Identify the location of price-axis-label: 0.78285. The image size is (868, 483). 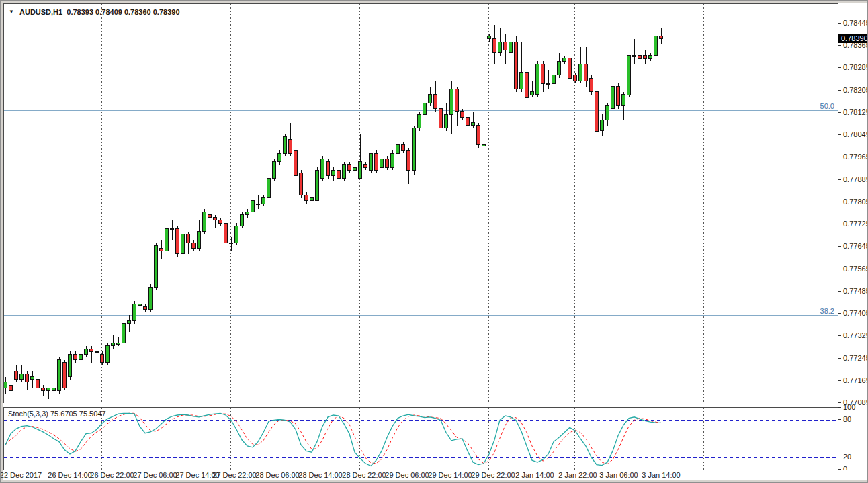
(853, 67).